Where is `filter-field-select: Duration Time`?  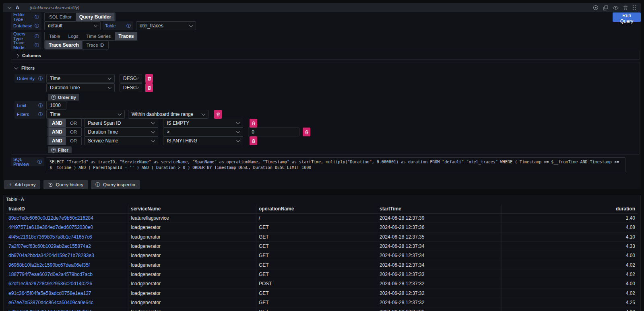
filter-field-select: Duration Time is located at coordinates (121, 132).